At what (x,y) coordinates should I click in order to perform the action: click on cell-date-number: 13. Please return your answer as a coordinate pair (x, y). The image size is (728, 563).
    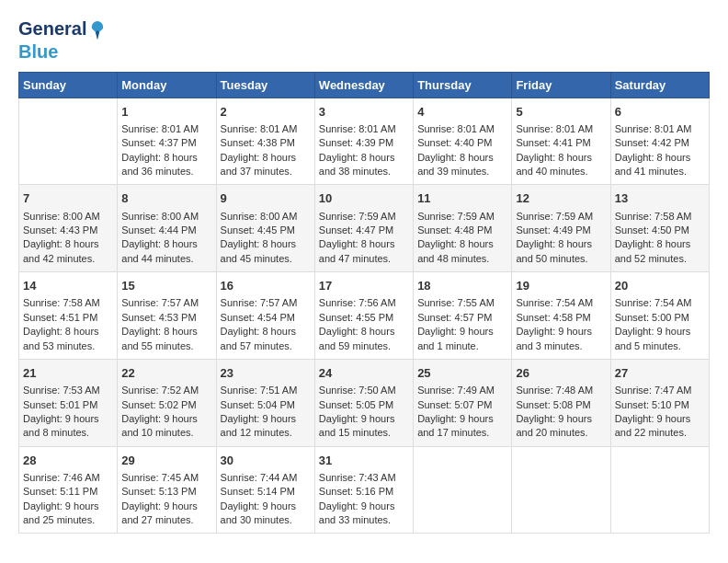
    Looking at the image, I should click on (660, 199).